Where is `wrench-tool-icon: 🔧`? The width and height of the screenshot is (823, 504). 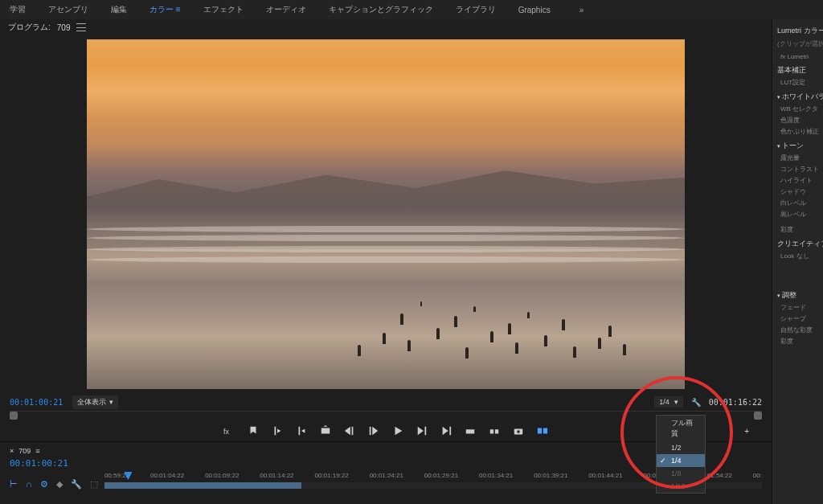 wrench-tool-icon: 🔧 is located at coordinates (76, 484).